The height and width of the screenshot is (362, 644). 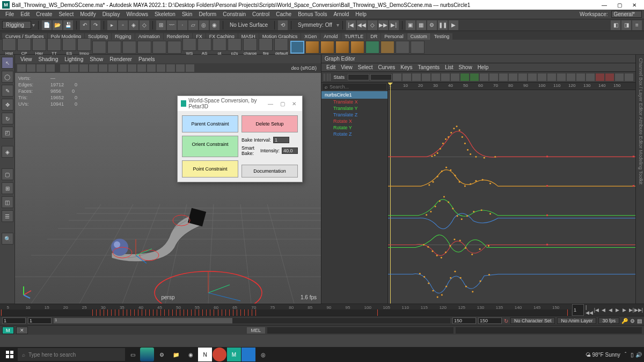 What do you see at coordinates (354, 134) in the screenshot?
I see `ge-channel-rz: Rotate Z` at bounding box center [354, 134].